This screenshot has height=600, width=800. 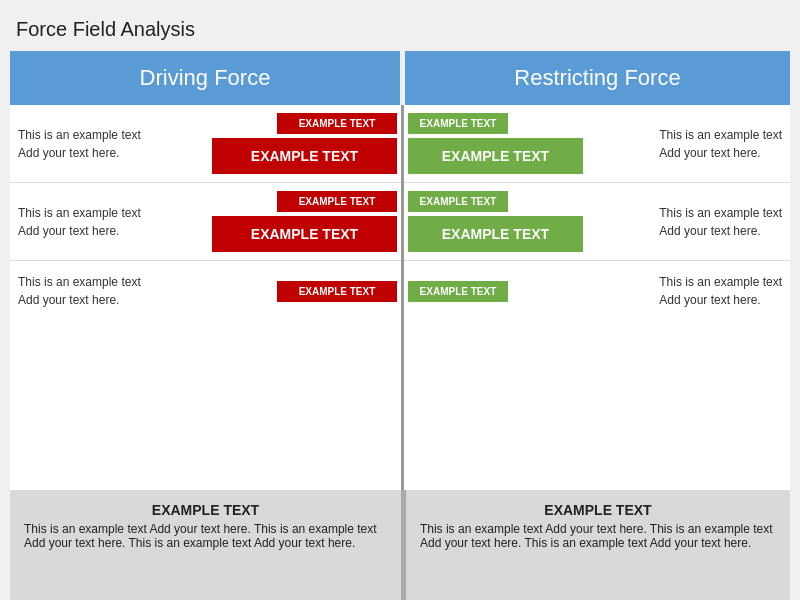 What do you see at coordinates (205, 78) in the screenshot?
I see `driving-force-header: Driving Force` at bounding box center [205, 78].